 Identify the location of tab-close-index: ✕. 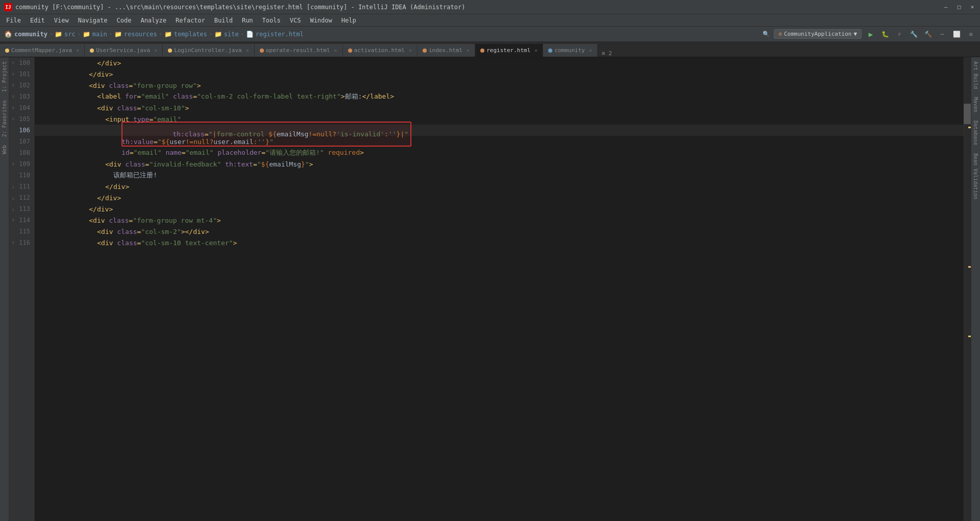
(468, 50).